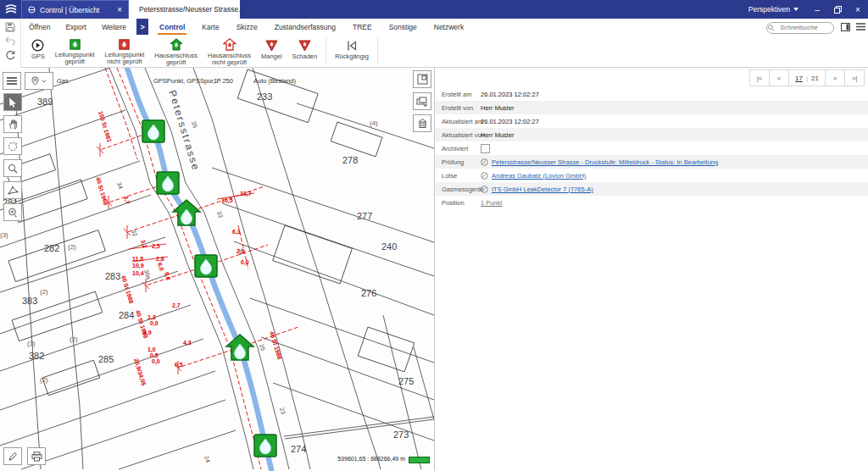 This screenshot has height=471, width=868. What do you see at coordinates (176, 63) in the screenshot?
I see `button-label2: geprüft` at bounding box center [176, 63].